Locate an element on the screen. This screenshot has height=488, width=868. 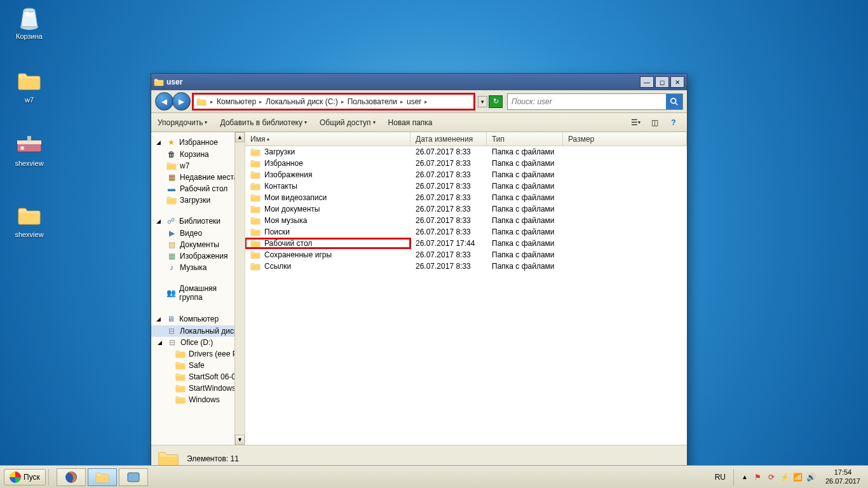
include-library-button: Добавить в библиотеку▾ is located at coordinates (263, 123).